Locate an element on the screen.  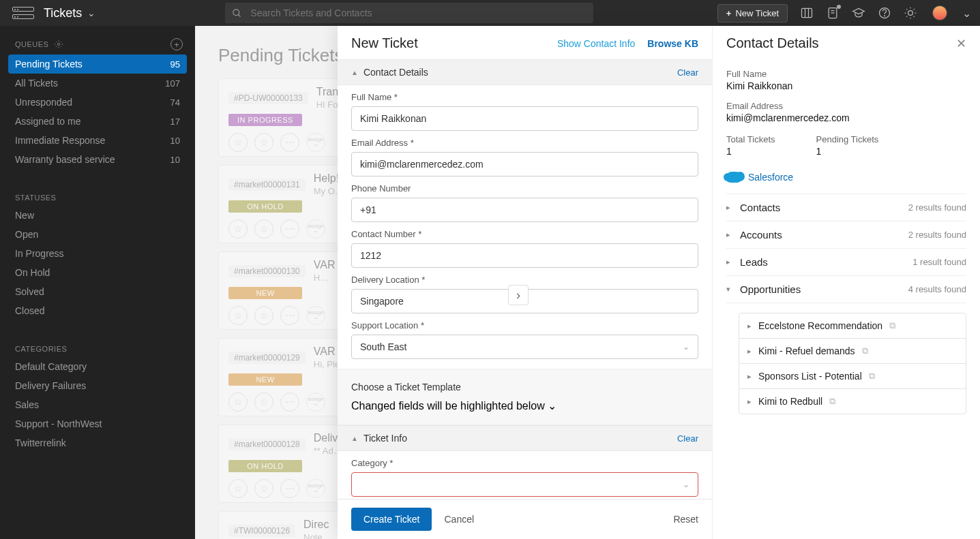
category-select: ⌄ is located at coordinates (525, 484).